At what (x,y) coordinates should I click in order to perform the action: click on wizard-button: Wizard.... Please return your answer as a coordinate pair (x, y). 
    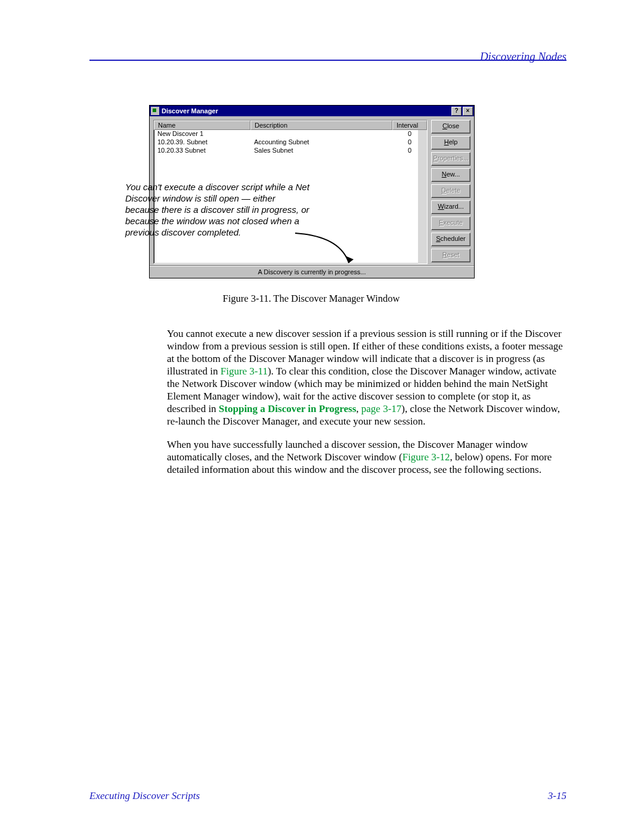
    Looking at the image, I should click on (451, 208).